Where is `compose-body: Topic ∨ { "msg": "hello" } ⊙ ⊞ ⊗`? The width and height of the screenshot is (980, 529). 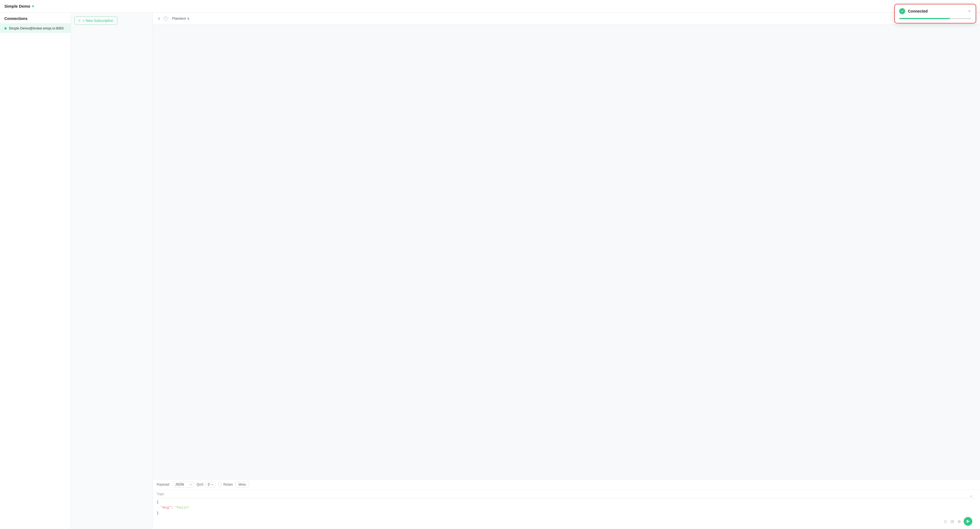 compose-body: Topic ∨ { "msg": "hello" } ⊙ ⊞ ⊗ is located at coordinates (566, 510).